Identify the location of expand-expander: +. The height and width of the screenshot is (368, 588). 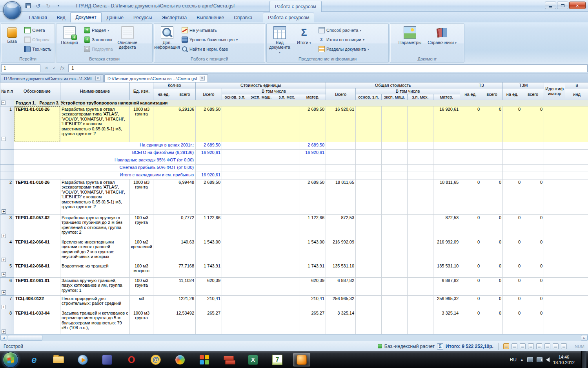
(4, 236).